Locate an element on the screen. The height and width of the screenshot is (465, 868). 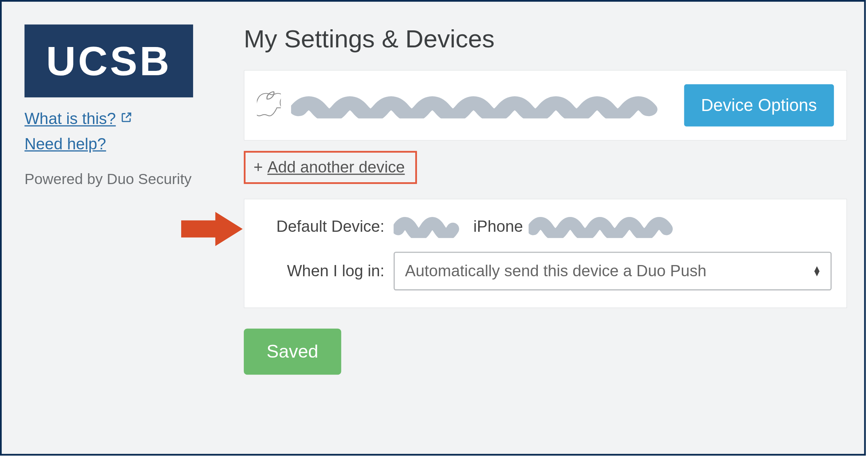
device-options-button: Device Options is located at coordinates (759, 106).